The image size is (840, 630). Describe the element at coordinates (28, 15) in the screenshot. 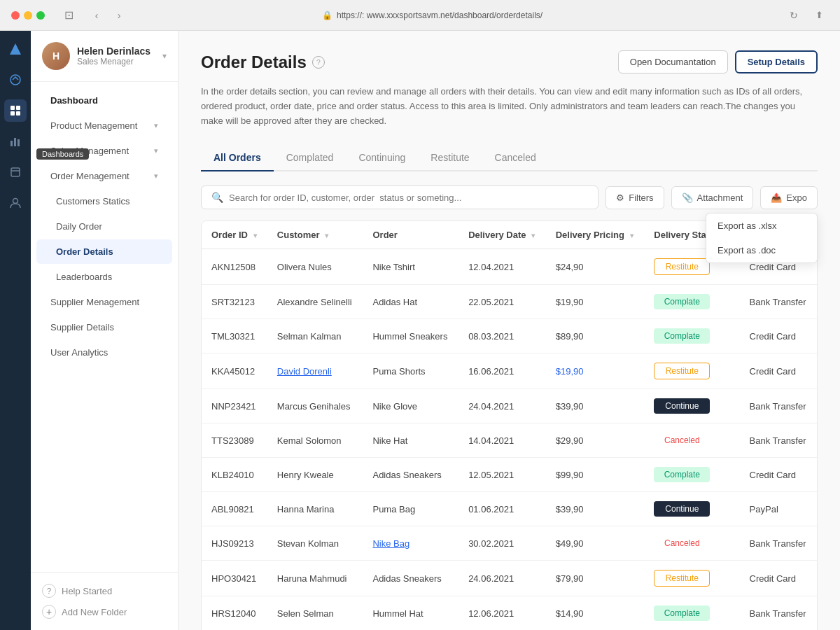

I see `minimize-button` at that location.